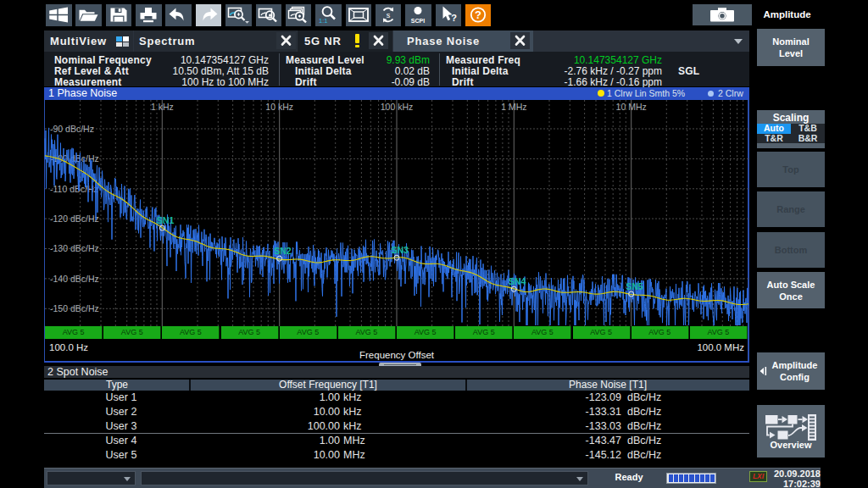 This screenshot has width=868, height=488. Describe the element at coordinates (75, 248) in the screenshot. I see `svg-text: -130 dBc/Hz` at that location.